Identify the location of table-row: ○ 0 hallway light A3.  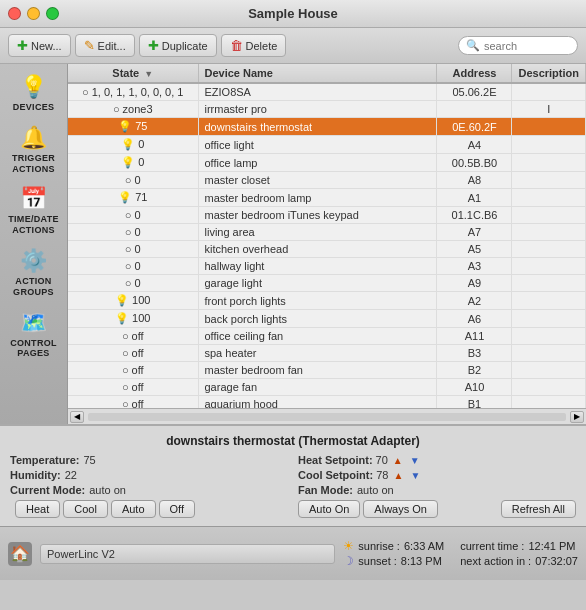
(327, 266).